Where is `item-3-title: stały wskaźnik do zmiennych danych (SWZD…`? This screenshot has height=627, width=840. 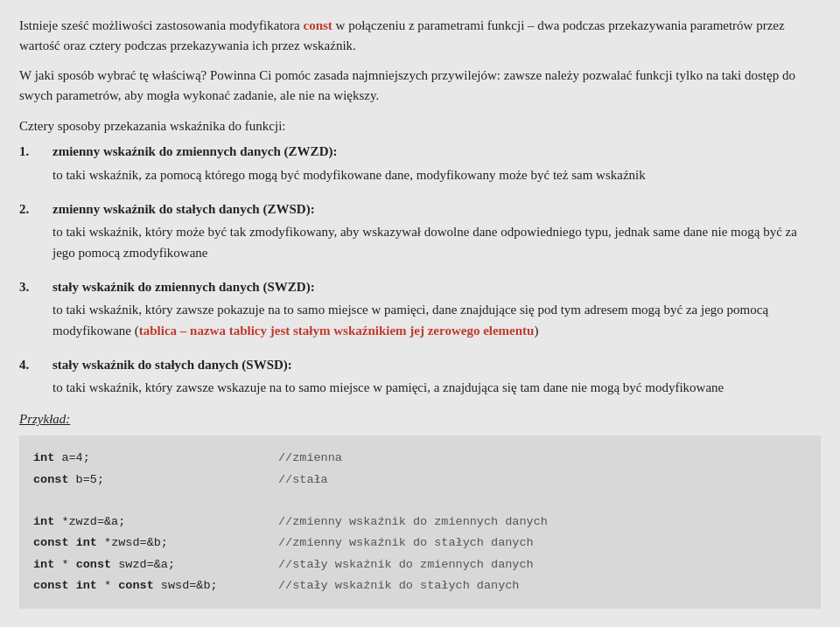
item-3-title: stały wskaźnik do zmiennych danych (SWZD… is located at coordinates (437, 287).